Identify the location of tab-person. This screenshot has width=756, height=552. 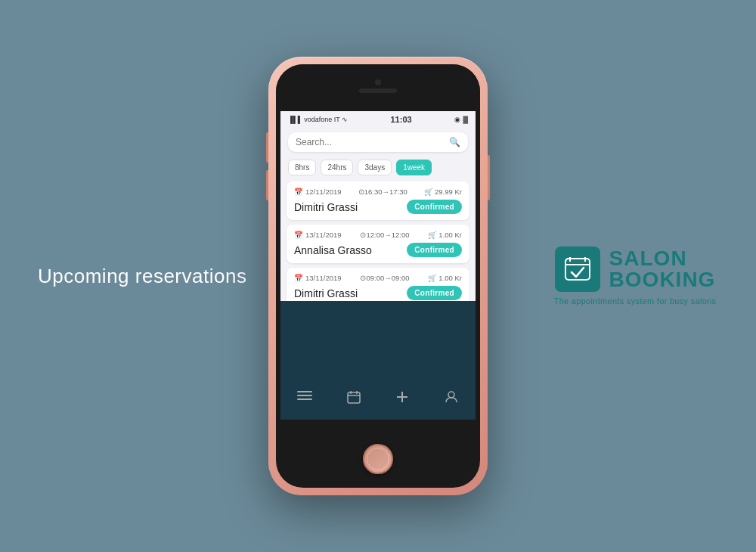
(451, 397).